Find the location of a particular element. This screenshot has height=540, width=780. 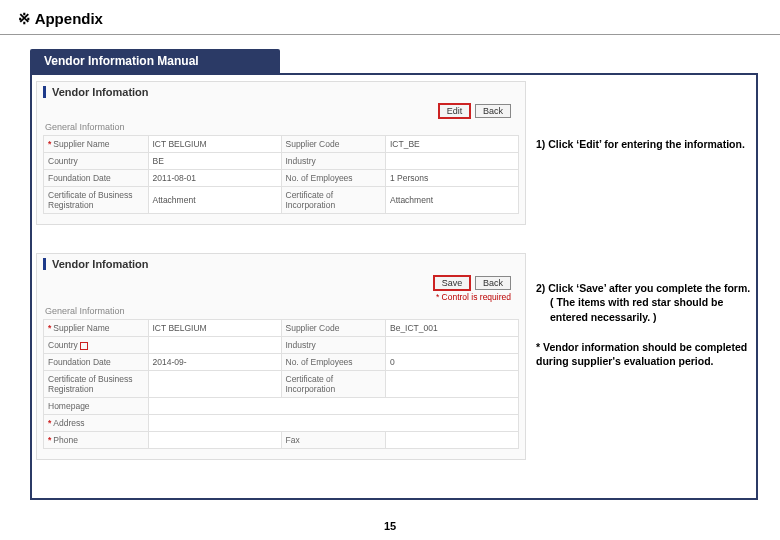

val: ICT_BE is located at coordinates (452, 144).